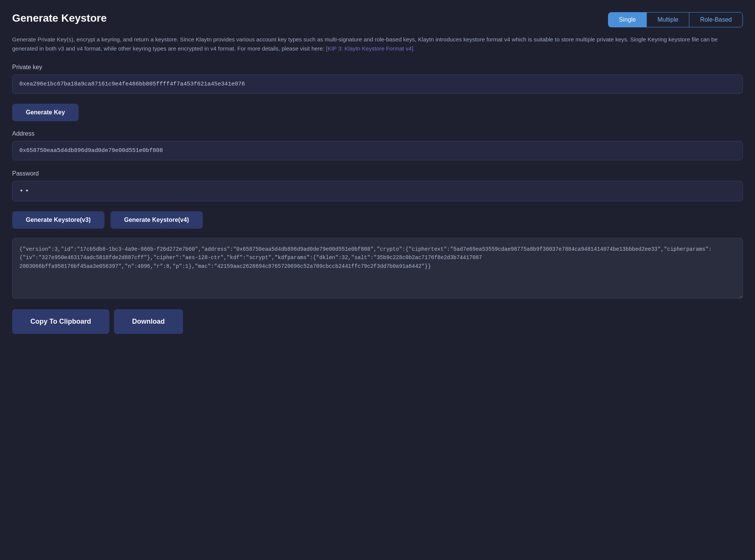  Describe the element at coordinates (716, 20) in the screenshot. I see `tab-role-based: Role-Based` at that location.